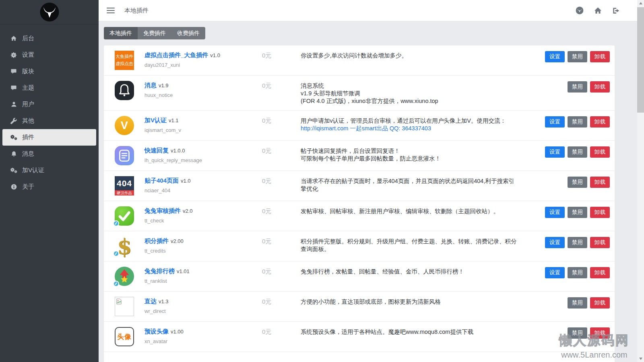 This screenshot has height=362, width=644. What do you see at coordinates (151, 301) in the screenshot?
I see `plugin-name-link: 直达` at bounding box center [151, 301].